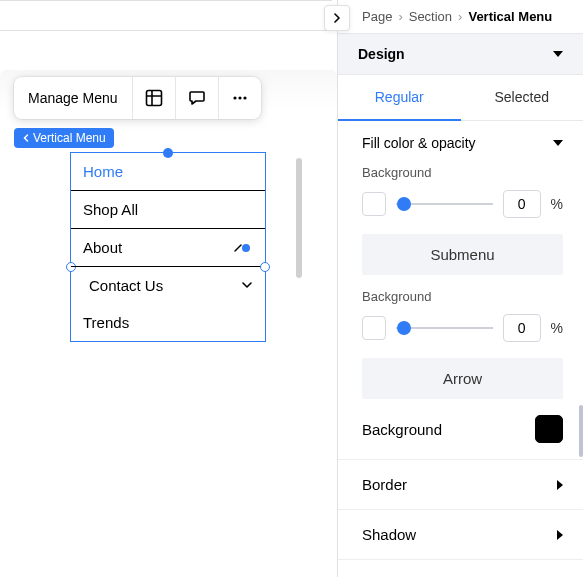 The image size is (583, 577). What do you see at coordinates (126, 286) in the screenshot?
I see `menu-item-label: Contact Us` at bounding box center [126, 286].